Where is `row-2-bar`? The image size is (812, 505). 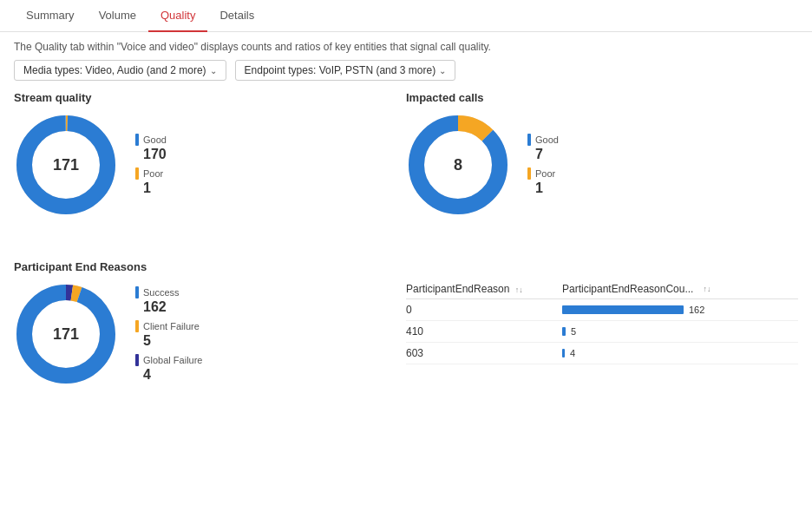
row-2-bar is located at coordinates (564, 353).